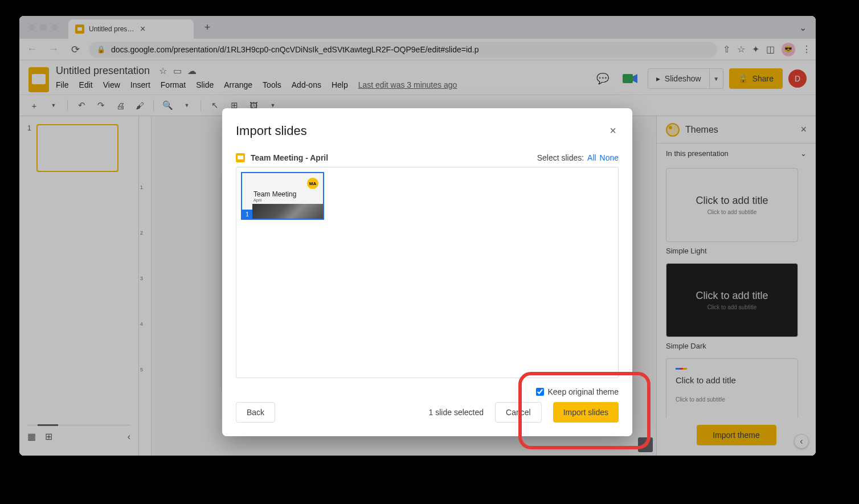 Image resolution: width=859 pixels, height=504 pixels. Describe the element at coordinates (578, 158) in the screenshot. I see `select-slides-links: Select slides: All None` at that location.